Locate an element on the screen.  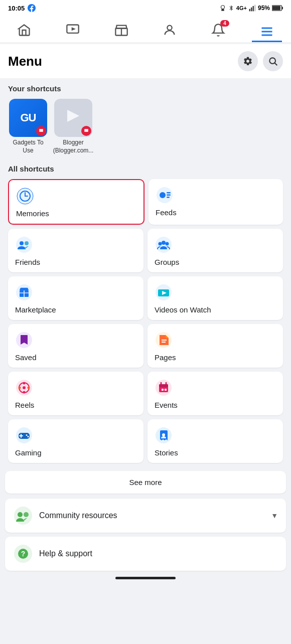
nav-bar: 4 is located at coordinates (145, 30).